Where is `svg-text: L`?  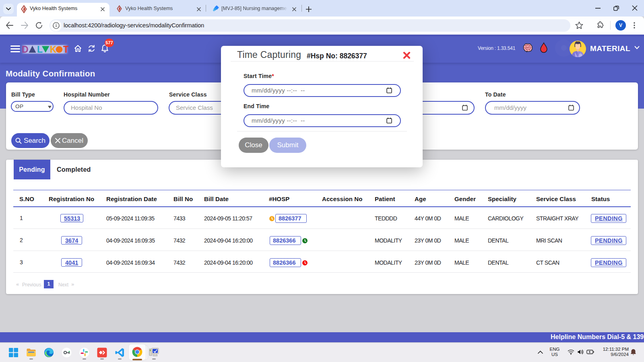
svg-text: L is located at coordinates (40, 49).